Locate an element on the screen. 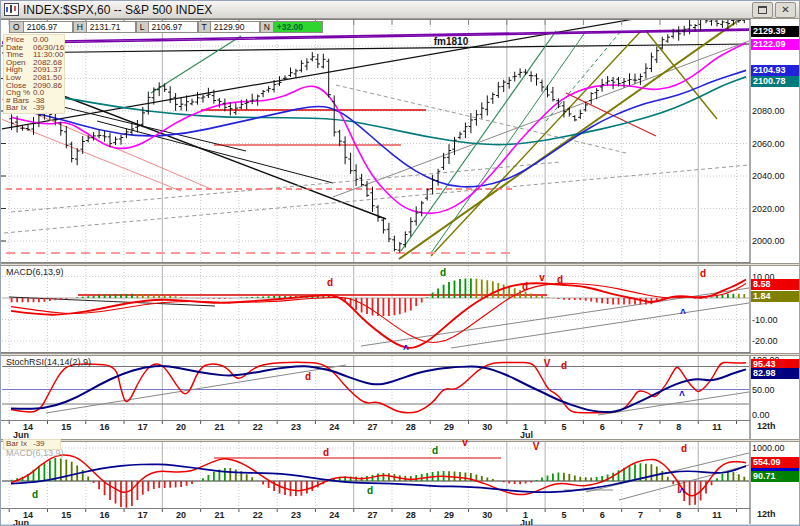 The height and width of the screenshot is (526, 800). axis1-day-16: 16 is located at coordinates (105, 427).